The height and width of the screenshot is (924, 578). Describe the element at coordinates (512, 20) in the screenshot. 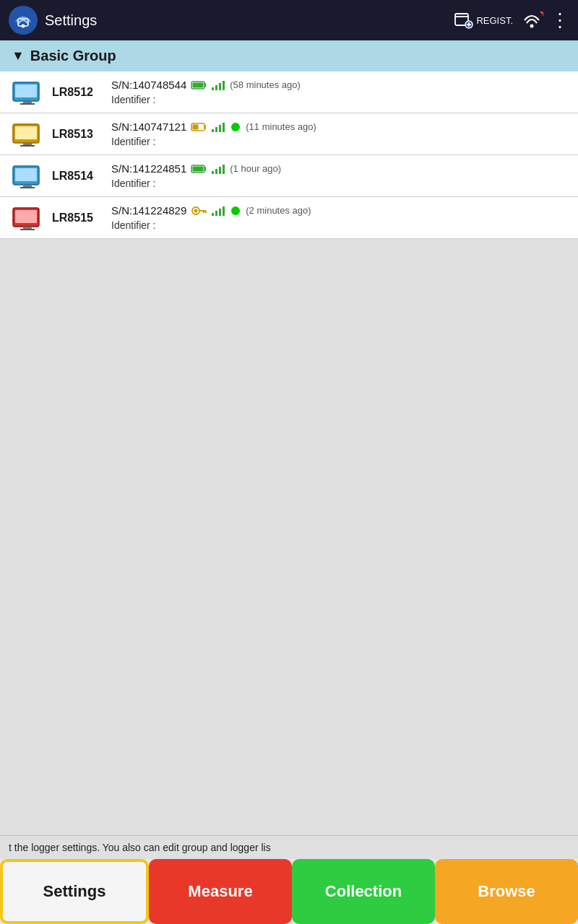

I see `top-bar-actions: REGIST. ⋮` at that location.